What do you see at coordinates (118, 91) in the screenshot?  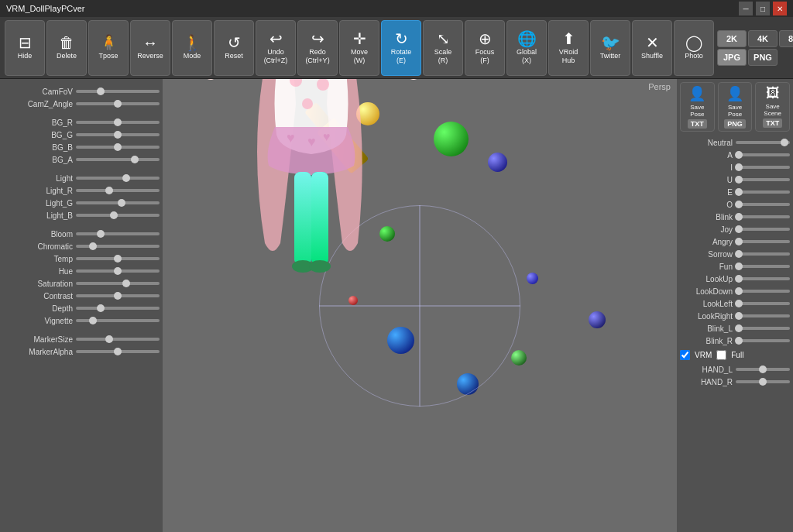 I see `left-slider-track-CamFoV` at bounding box center [118, 91].